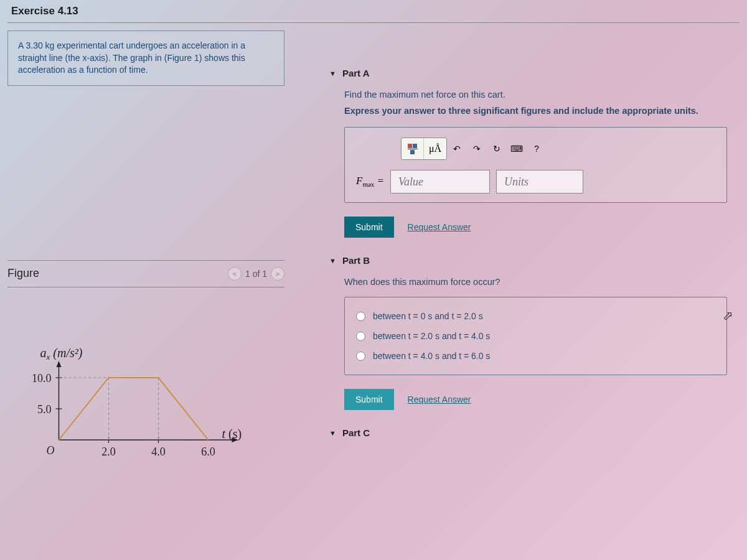  What do you see at coordinates (535, 399) in the screenshot?
I see `part-b-submit-row: Submit Request Answer` at bounding box center [535, 399].